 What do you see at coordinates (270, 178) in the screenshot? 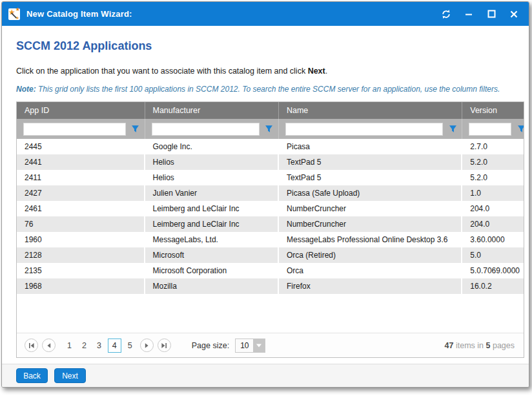
I see `table-row: 2411HeliosTextPad 55.2.0` at bounding box center [270, 178].